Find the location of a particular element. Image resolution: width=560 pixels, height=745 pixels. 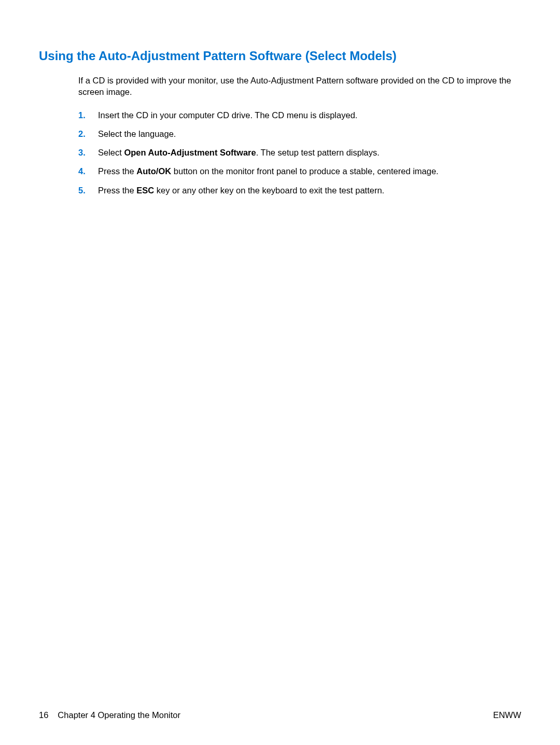

step-number: 2. is located at coordinates (83, 134).